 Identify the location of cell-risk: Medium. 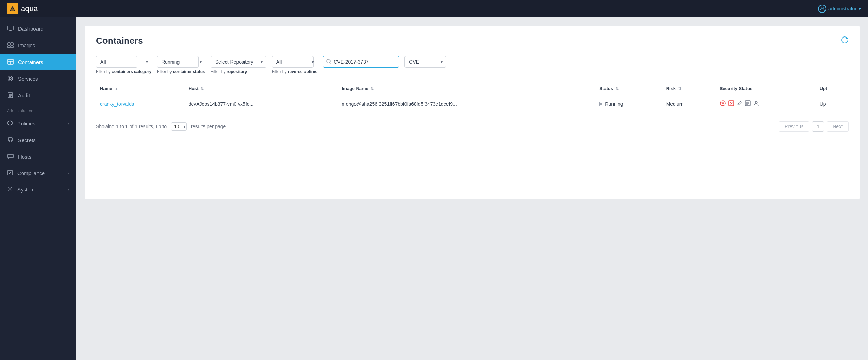
(689, 104).